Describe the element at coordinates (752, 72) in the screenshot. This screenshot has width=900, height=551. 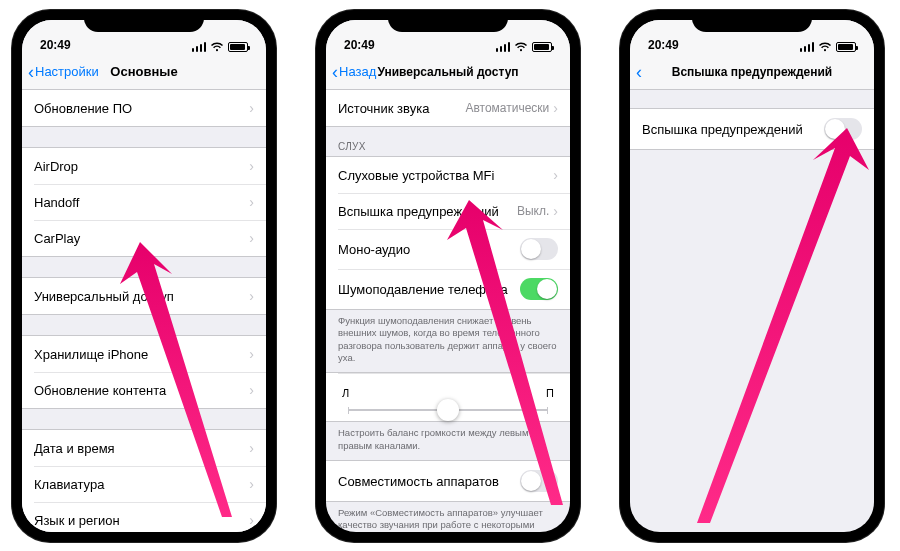
I see `nav-title: Вспышка предупреждений` at that location.